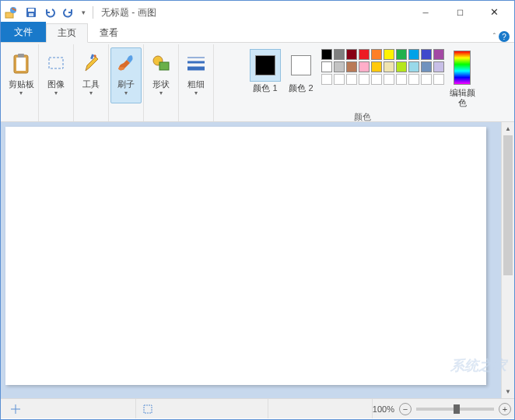  Describe the element at coordinates (50, 12) in the screenshot. I see `undo-button` at that location.